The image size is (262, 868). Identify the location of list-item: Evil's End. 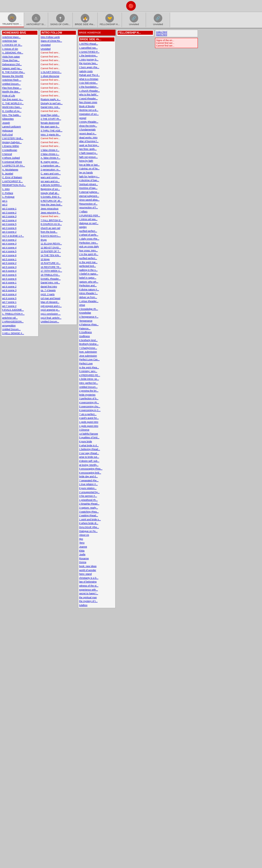
(20, 135).